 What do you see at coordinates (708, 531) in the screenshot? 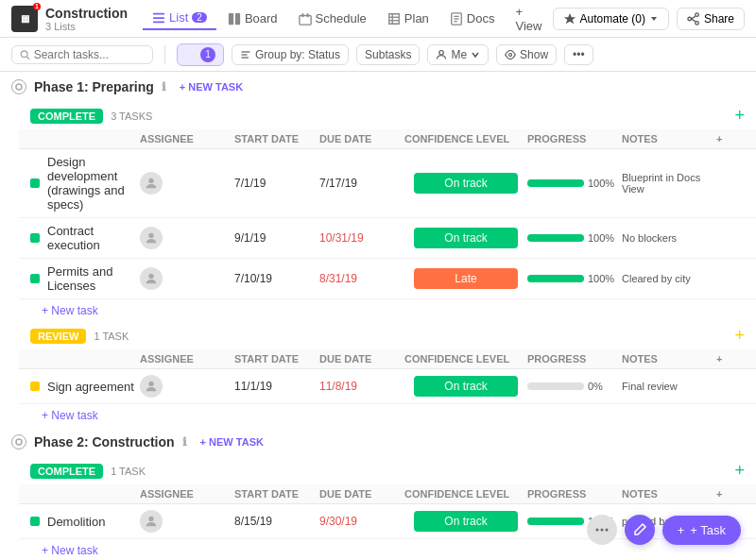
I see `fab-task-label: + Task` at bounding box center [708, 531].